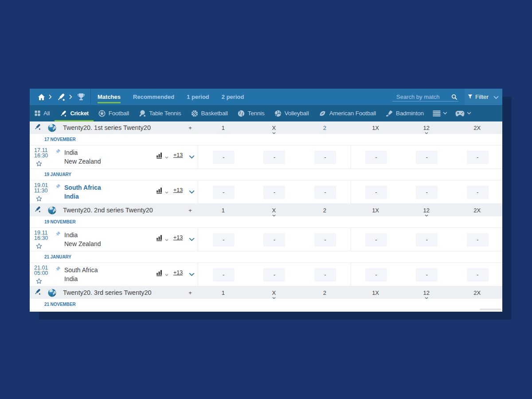 This screenshot has width=532, height=399. I want to click on trophy-icon, so click(81, 97).